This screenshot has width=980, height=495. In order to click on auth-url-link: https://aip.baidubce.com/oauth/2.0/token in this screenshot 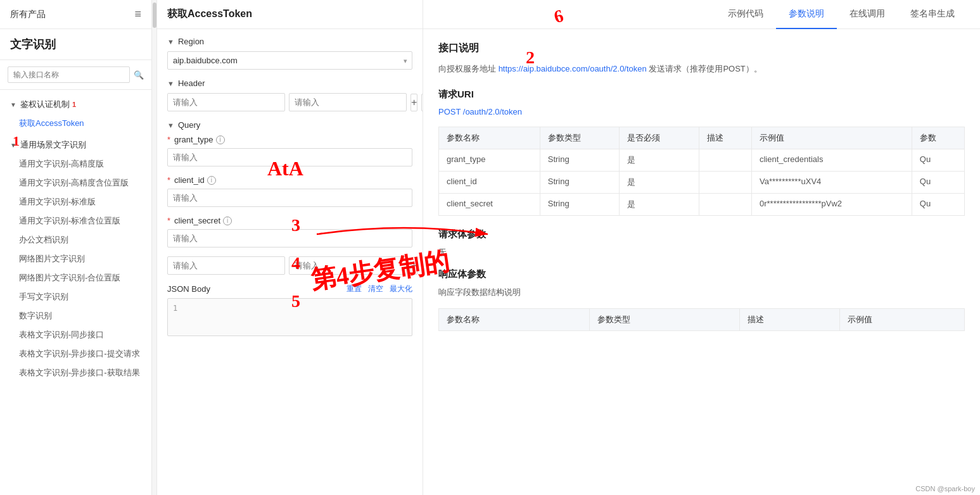, I will do `click(573, 68)`.